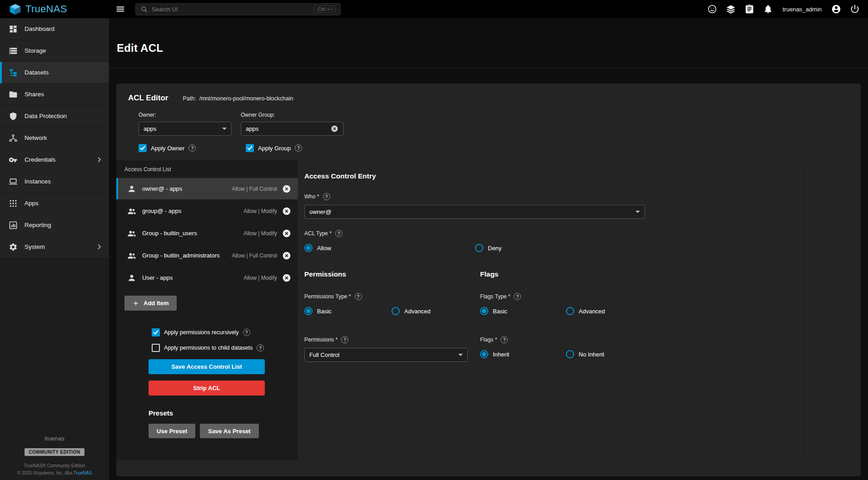 Image resolution: width=868 pixels, height=480 pixels. Describe the element at coordinates (207, 189) in the screenshot. I see `acl-entry-row: owner@ - apps Allow | Full Control` at that location.